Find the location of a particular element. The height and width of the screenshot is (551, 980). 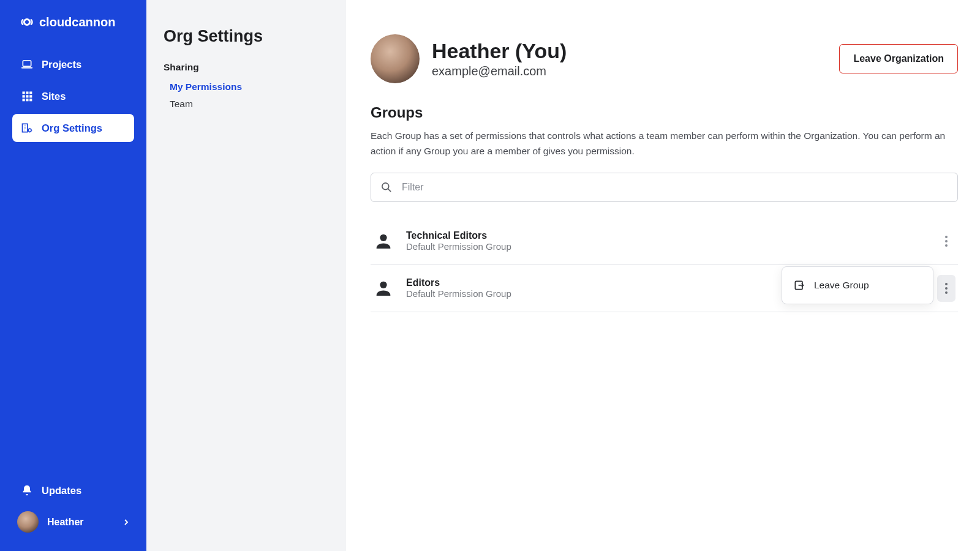

profile-name: Heather (You) is located at coordinates (630, 51).